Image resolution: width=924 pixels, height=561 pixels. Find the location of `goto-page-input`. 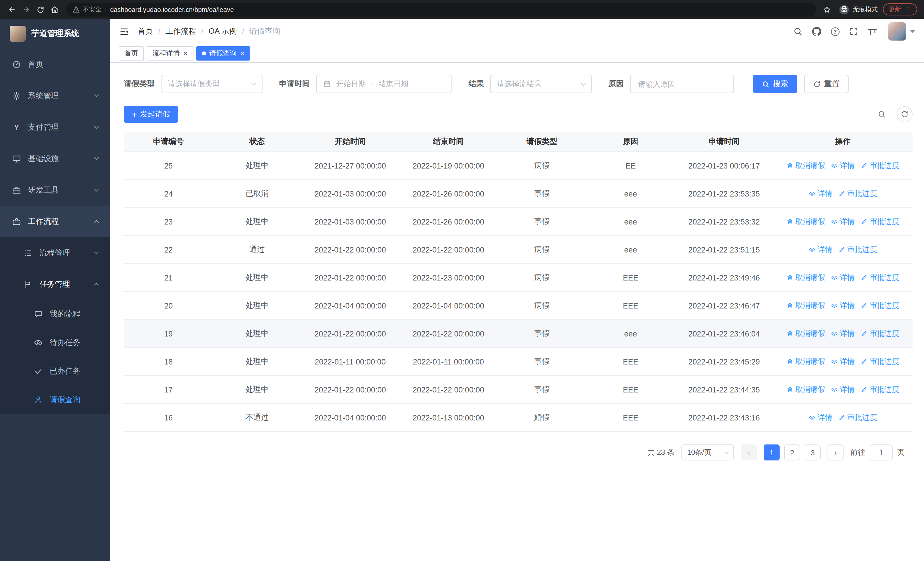

goto-page-input is located at coordinates (881, 453).